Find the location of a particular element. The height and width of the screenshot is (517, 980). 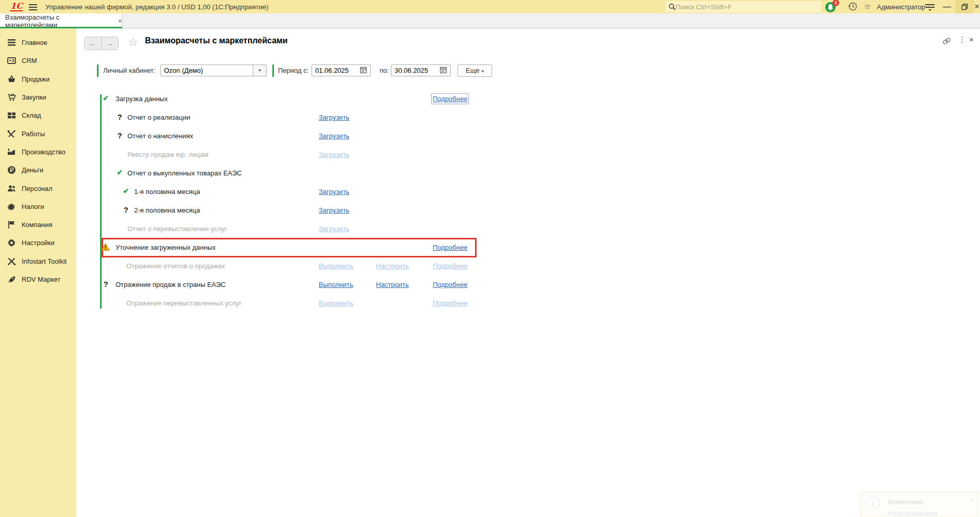

search-input is located at coordinates (743, 7).